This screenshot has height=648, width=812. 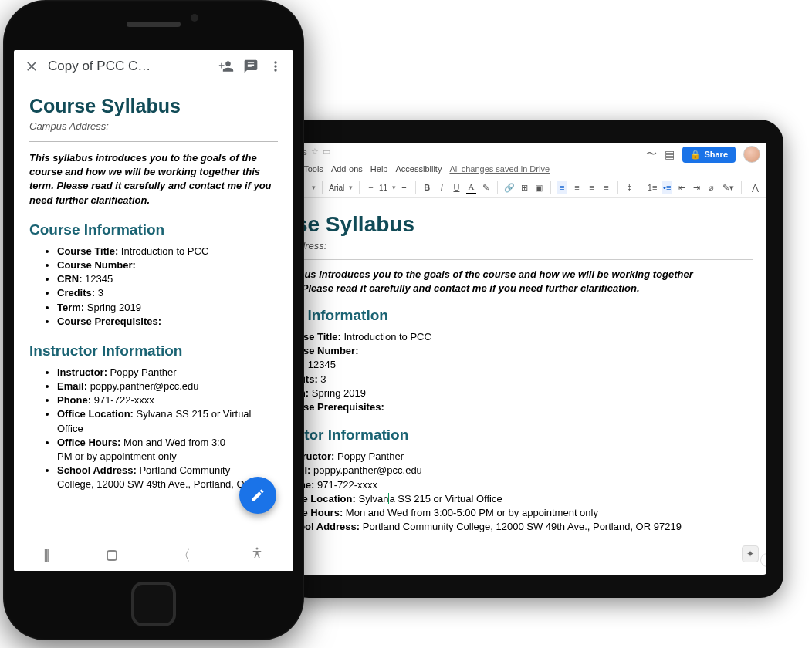 What do you see at coordinates (418, 169) in the screenshot?
I see `menu-accessibility: Accessibility` at bounding box center [418, 169].